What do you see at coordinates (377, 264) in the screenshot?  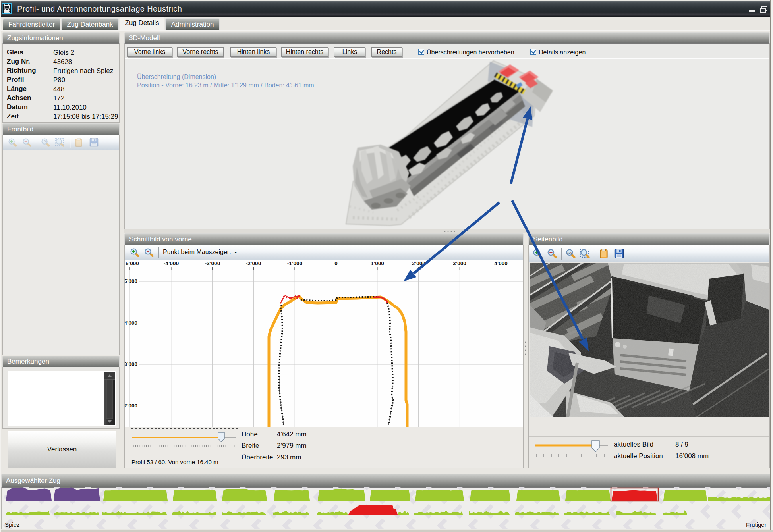 I see `svg-text: 1’000` at bounding box center [377, 264].